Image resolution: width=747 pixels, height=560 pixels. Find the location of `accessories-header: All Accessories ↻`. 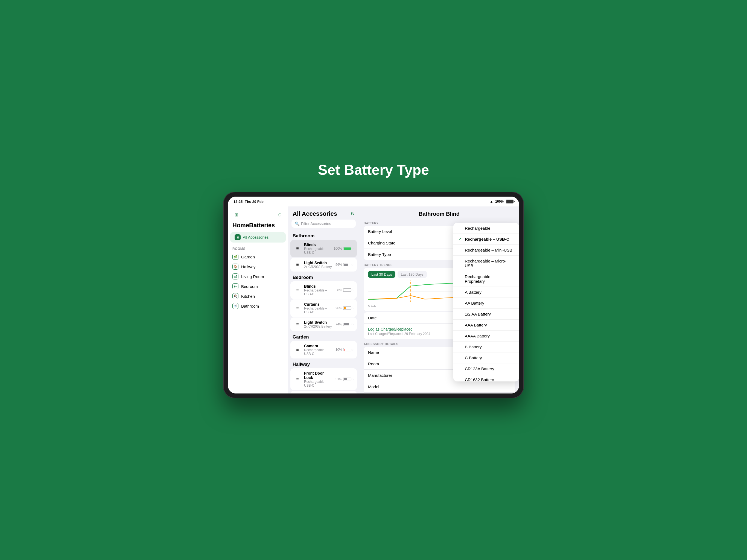

accessories-header: All Accessories ↻ is located at coordinates (324, 213).